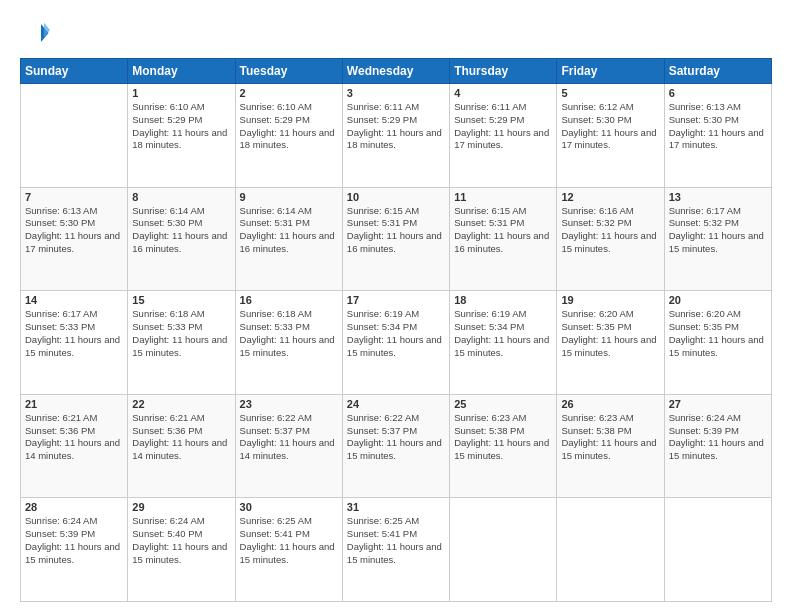 The height and width of the screenshot is (612, 792). Describe the element at coordinates (289, 404) in the screenshot. I see `day-number: 23` at that location.